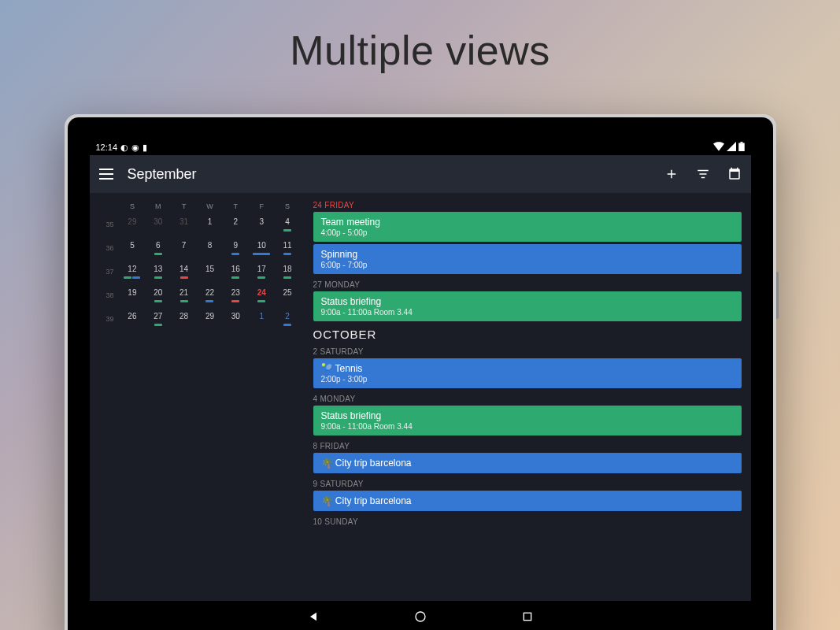 The height and width of the screenshot is (630, 840). Describe the element at coordinates (527, 521) in the screenshot. I see `agenda-date-label: 10 SUNDAY` at that location.